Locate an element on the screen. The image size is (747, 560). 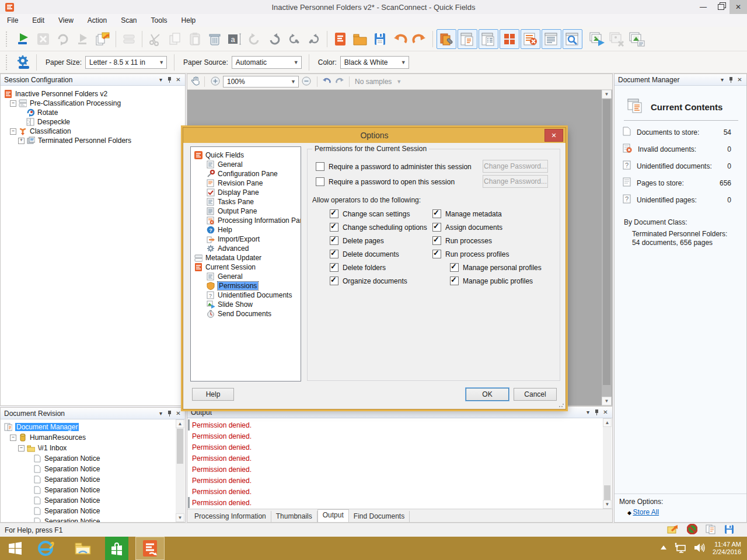
output-pane-toggle-icon is located at coordinates (551, 39).